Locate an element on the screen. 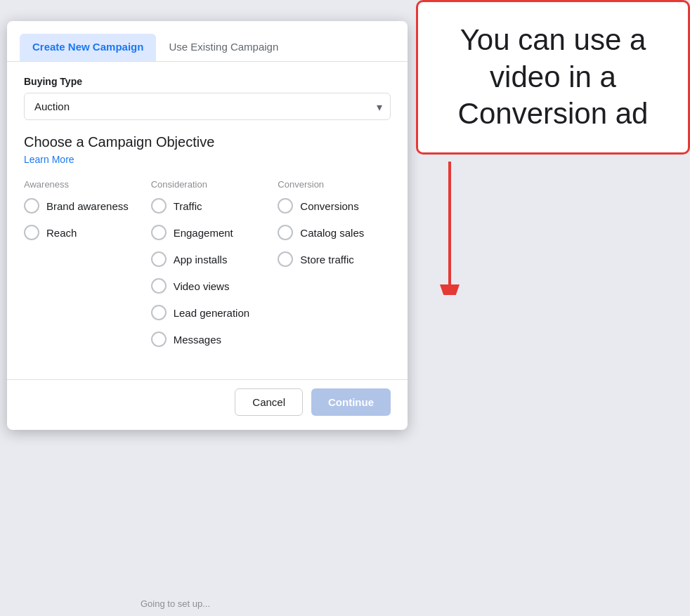 This screenshot has width=690, height=616. consideration-header: Consideration is located at coordinates (208, 184).